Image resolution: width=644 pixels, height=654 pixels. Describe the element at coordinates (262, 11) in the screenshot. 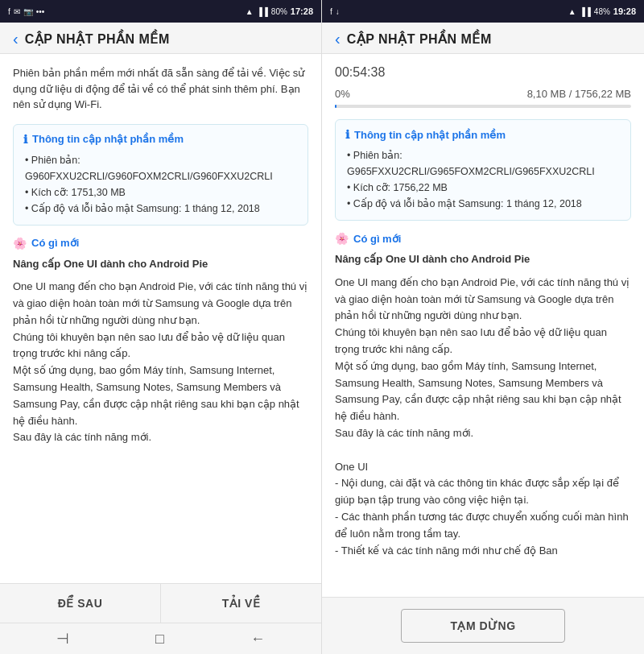

I see `signal-icon: ▐▐` at that location.